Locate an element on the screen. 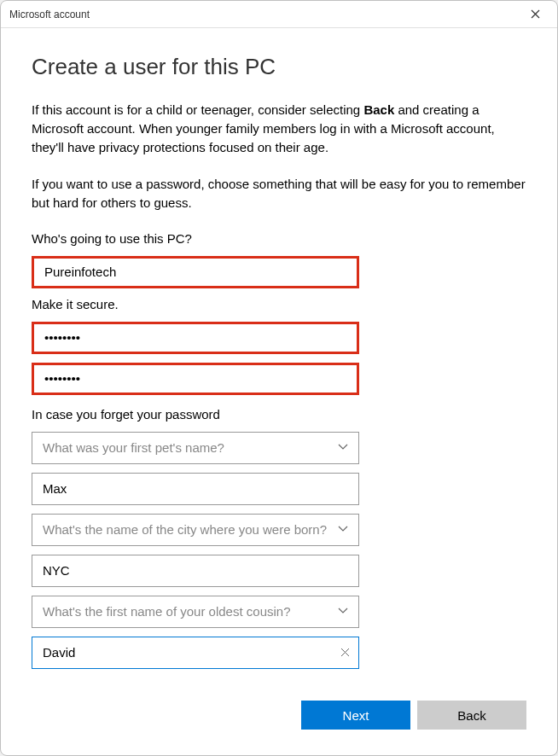 This screenshot has height=756, width=558. security-answer-1-wrap is located at coordinates (195, 489).